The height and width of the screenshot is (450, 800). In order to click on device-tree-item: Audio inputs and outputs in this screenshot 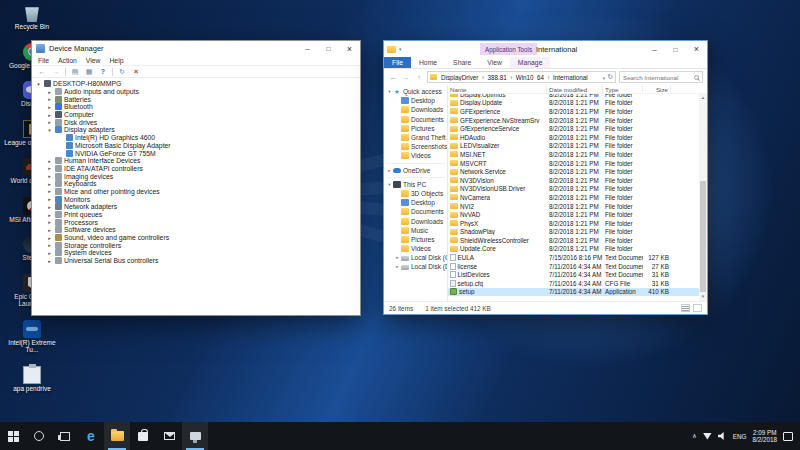, I will do `click(196, 92)`.